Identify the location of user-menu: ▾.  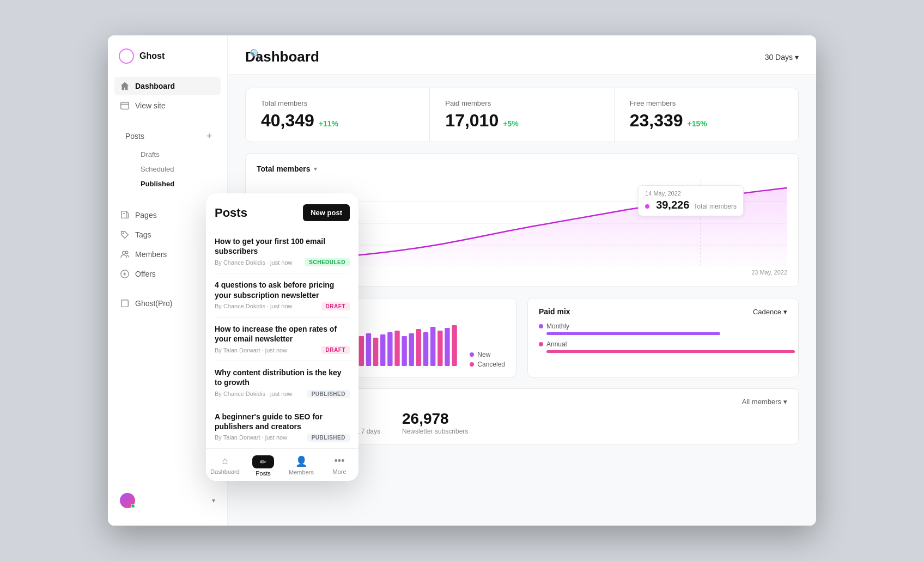
(168, 501).